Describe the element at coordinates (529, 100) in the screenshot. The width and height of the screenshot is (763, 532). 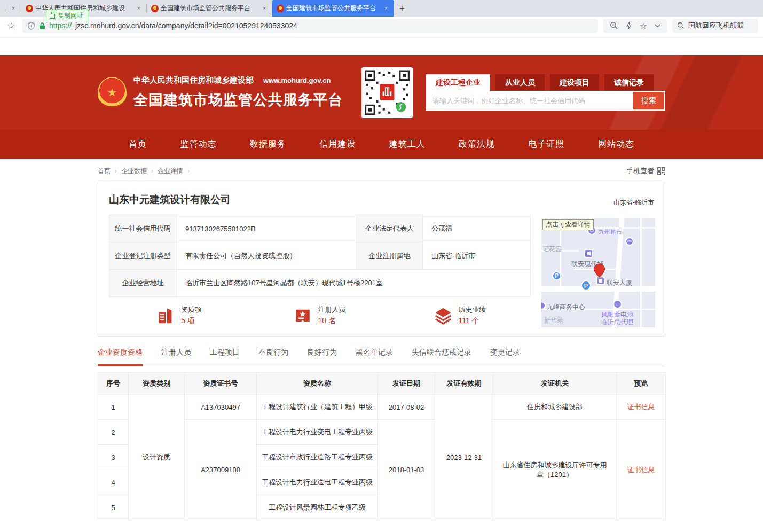
I see `search-input` at that location.